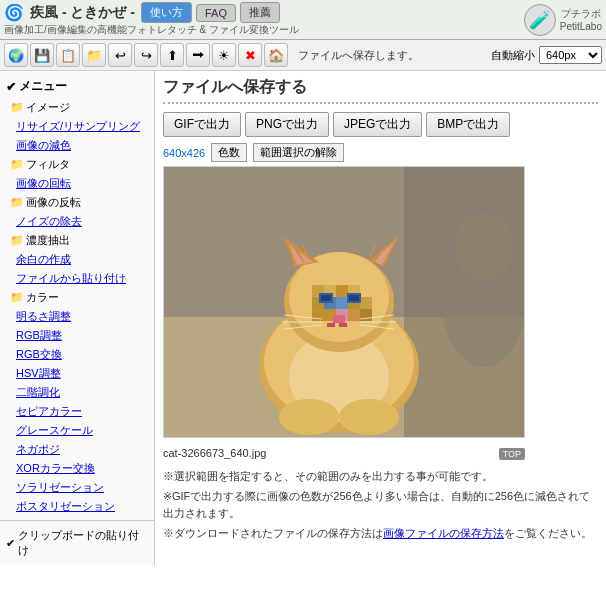 The width and height of the screenshot is (606, 589). I want to click on sidebar-item-rgb-exchange: RGB交換, so click(77, 354).